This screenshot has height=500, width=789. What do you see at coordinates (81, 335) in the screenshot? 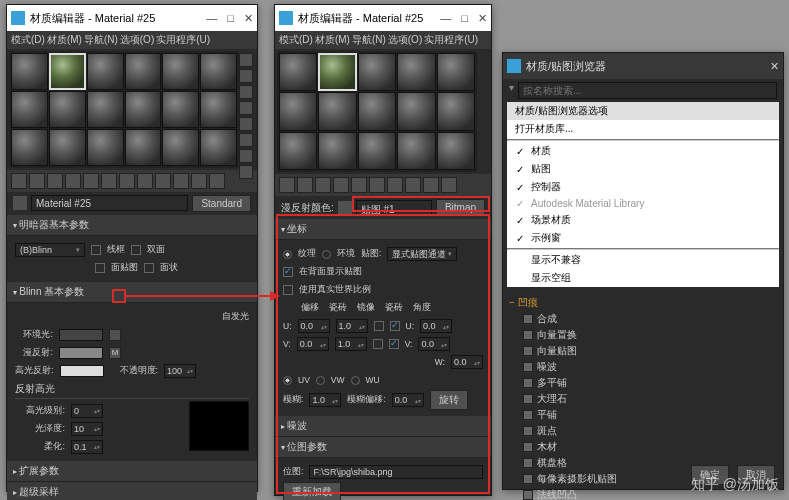
I see `ambient-swatch` at bounding box center [81, 335].